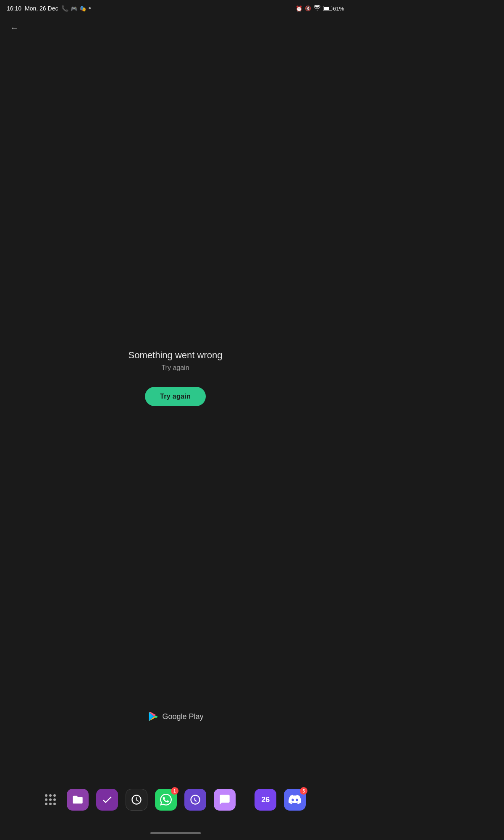  I want to click on chat-app-icon, so click(225, 800).